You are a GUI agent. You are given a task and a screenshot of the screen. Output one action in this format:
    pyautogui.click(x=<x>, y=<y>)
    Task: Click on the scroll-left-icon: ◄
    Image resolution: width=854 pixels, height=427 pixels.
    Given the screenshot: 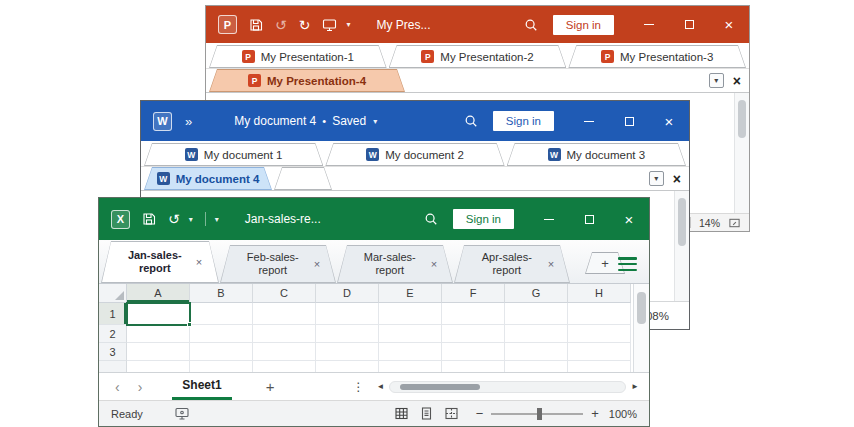 What is the action you would take?
    pyautogui.click(x=380, y=386)
    